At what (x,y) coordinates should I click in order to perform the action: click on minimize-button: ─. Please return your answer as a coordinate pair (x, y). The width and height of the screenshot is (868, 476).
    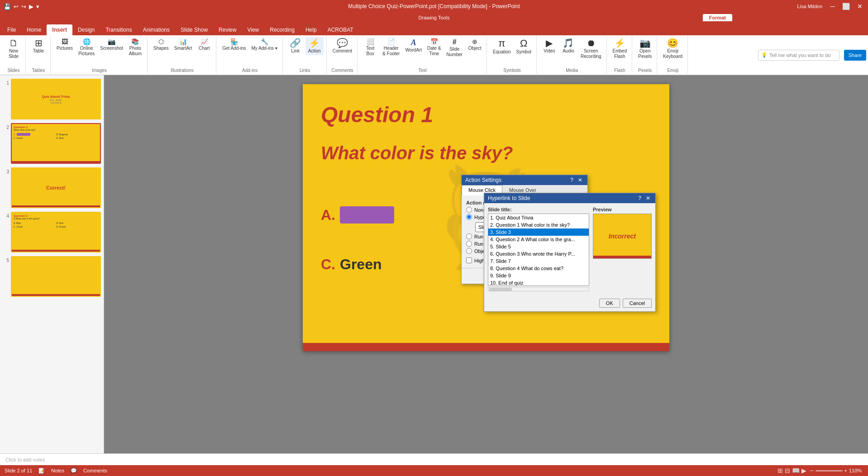
    Looking at the image, I should click on (833, 6).